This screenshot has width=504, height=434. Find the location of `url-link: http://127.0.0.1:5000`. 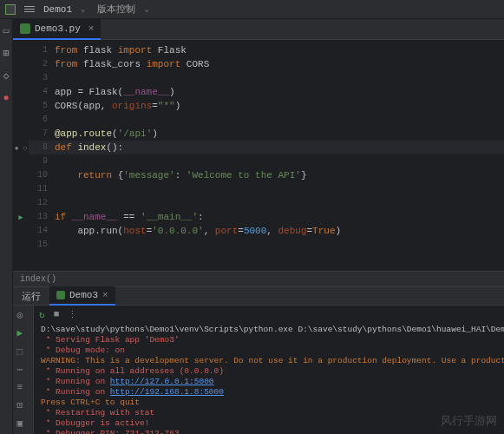

url-link: http://127.0.0.1:5000 is located at coordinates (162, 382).